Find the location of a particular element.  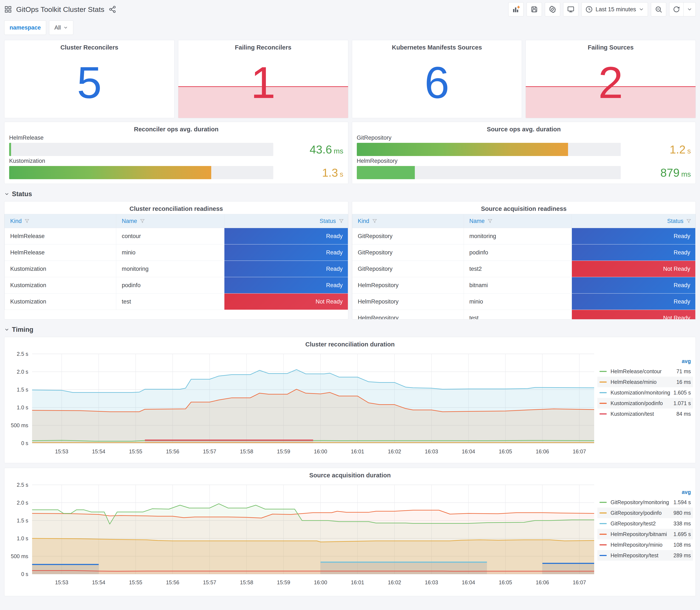

save-dashboard-button is located at coordinates (534, 10).